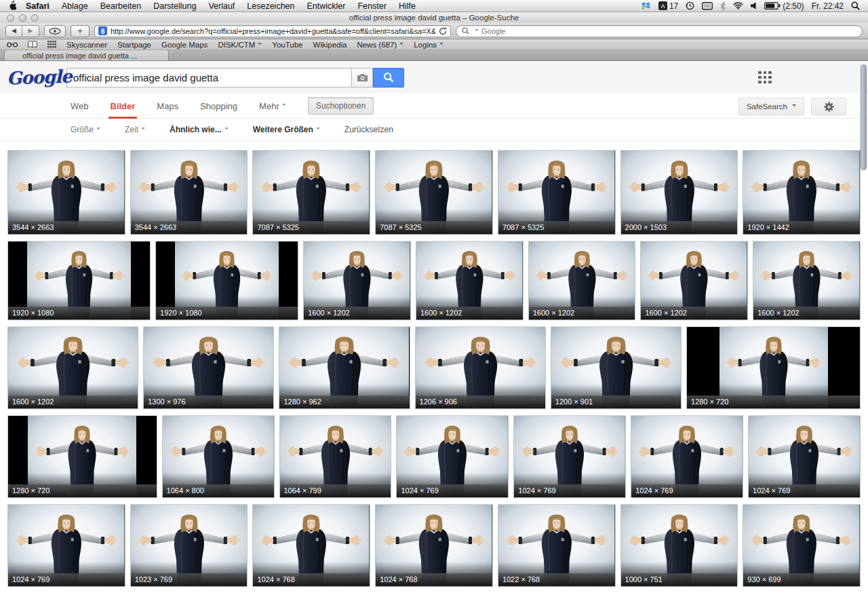 The image size is (868, 595). I want to click on back-button: ◀, so click(14, 31).